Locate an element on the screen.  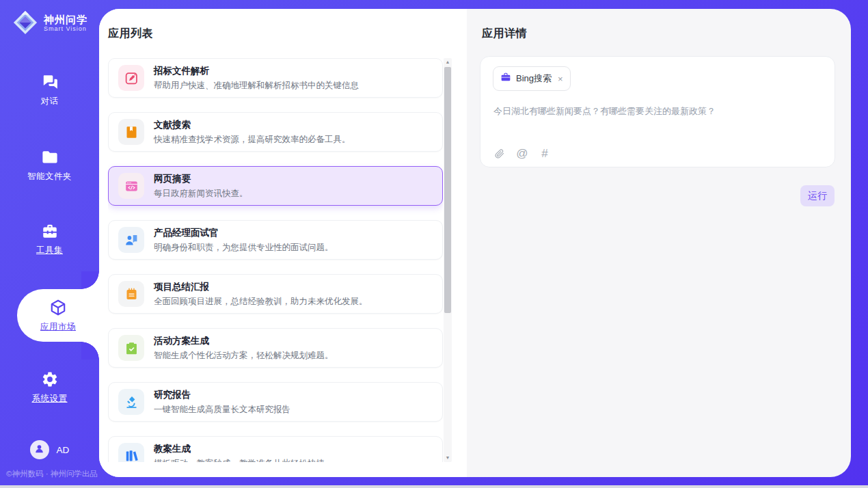
hash-icon: # is located at coordinates (545, 154).